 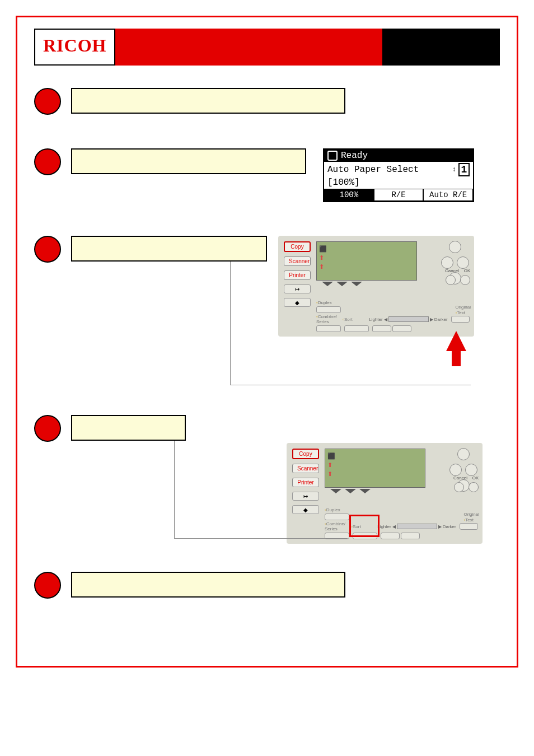 I want to click on step-3: Copy Scanner Printer ↦ ◆ ⬛ ⬆ ⬆, so click(x=267, y=286).